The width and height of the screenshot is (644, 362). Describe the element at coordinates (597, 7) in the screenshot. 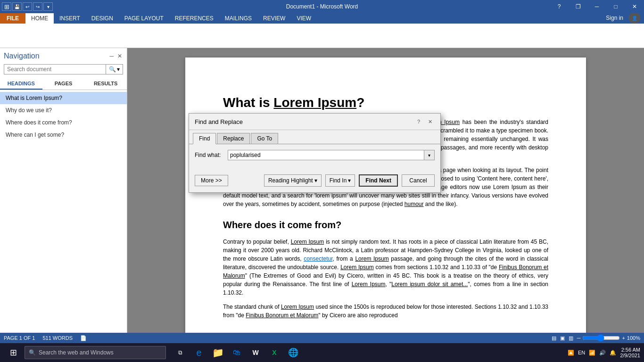

I see `minimize-btn: ─` at that location.